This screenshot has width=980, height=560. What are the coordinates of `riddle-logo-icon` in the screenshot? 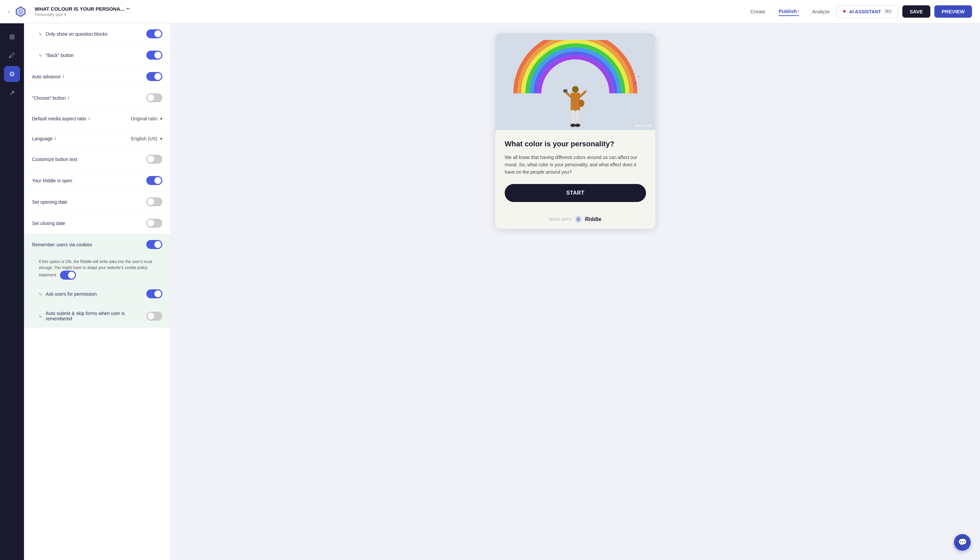 It's located at (578, 219).